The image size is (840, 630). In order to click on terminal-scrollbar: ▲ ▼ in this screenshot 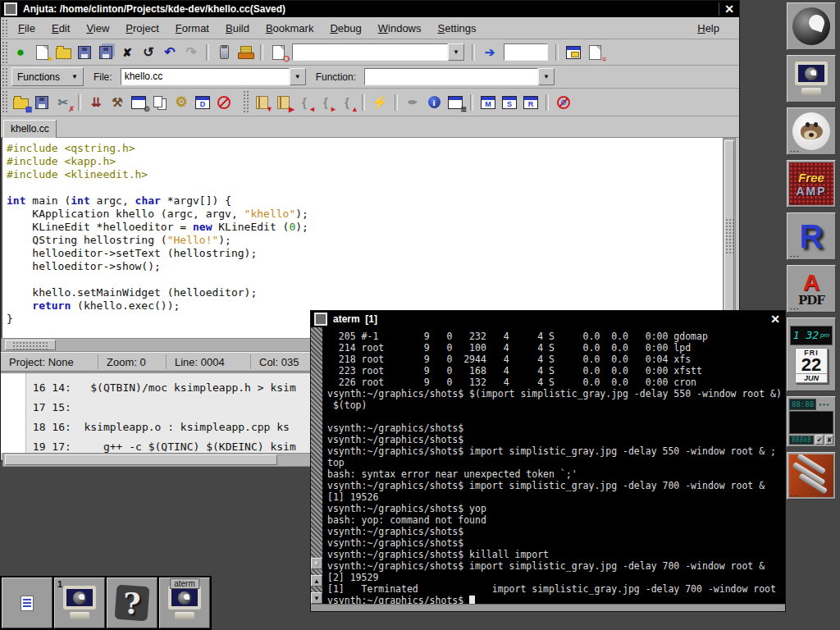, I will do `click(317, 466)`.